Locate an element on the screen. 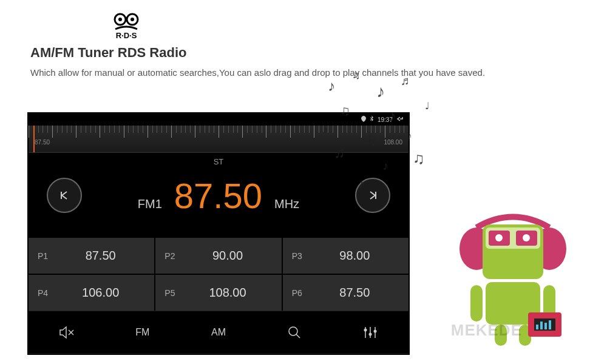 The height and width of the screenshot is (364, 607). preset-grid: P1 87.50 P2 90.00 P3 98.00 P4 106.00 P5 … is located at coordinates (219, 274).